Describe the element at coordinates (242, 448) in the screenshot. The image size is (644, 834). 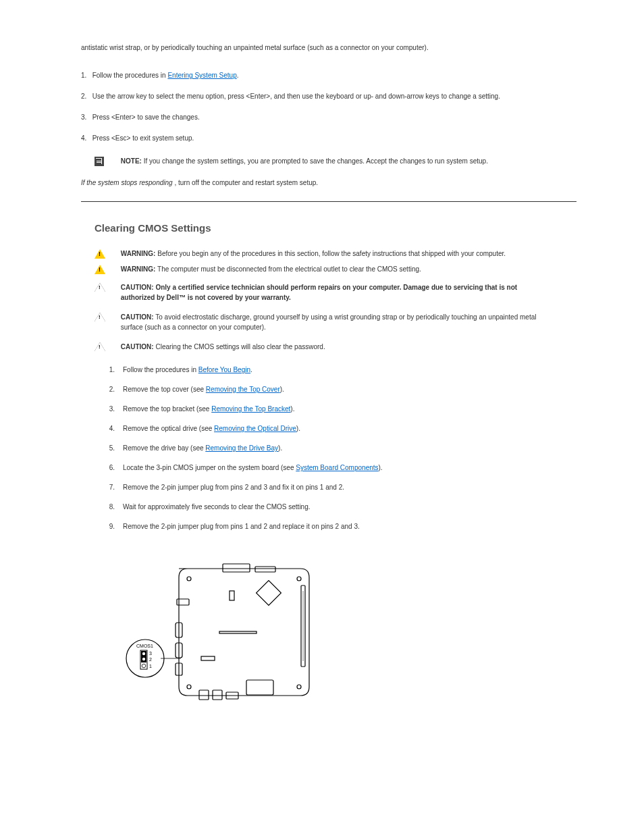
I see `link-removing-drive-bay: Removing the Drive Bay` at that location.